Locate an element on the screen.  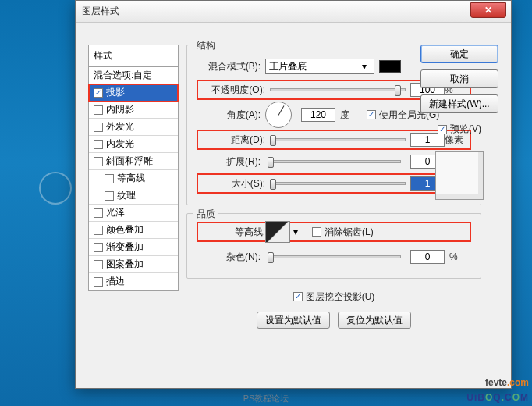
knockout-checkbox: 图层挖空投影(U) is located at coordinates (334, 297).